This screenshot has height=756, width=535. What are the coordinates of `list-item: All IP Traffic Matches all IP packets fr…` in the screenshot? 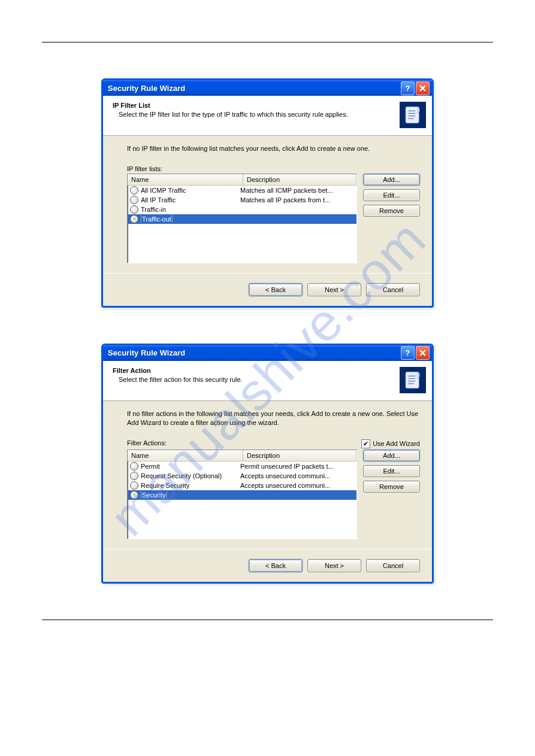 It's located at (242, 200).